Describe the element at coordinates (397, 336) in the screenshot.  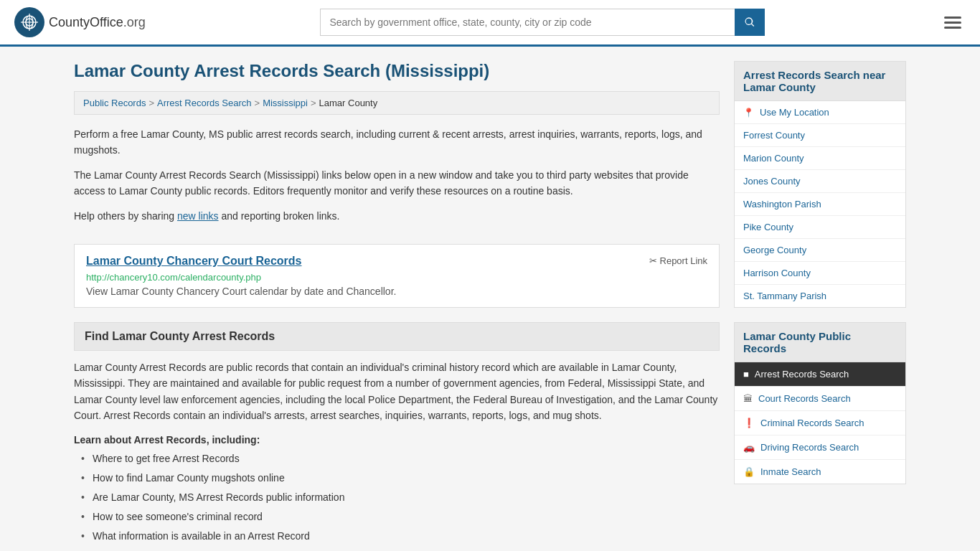
I see `find-section-heading: Find Lamar County Arrest Records` at that location.